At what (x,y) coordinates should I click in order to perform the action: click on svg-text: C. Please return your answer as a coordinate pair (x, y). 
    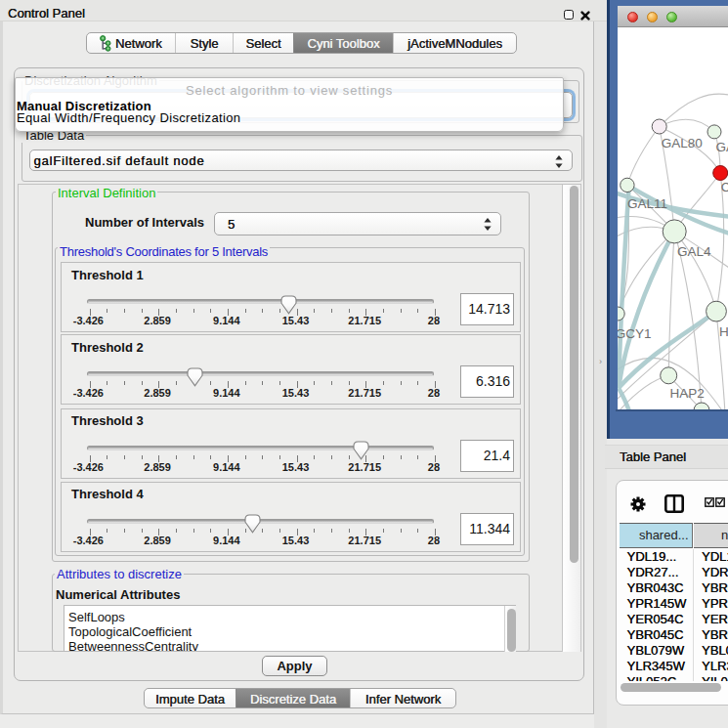
    Looking at the image, I should click on (725, 188).